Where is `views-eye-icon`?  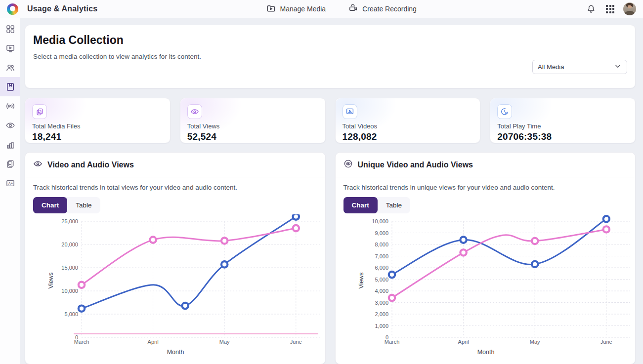 views-eye-icon is located at coordinates (195, 112).